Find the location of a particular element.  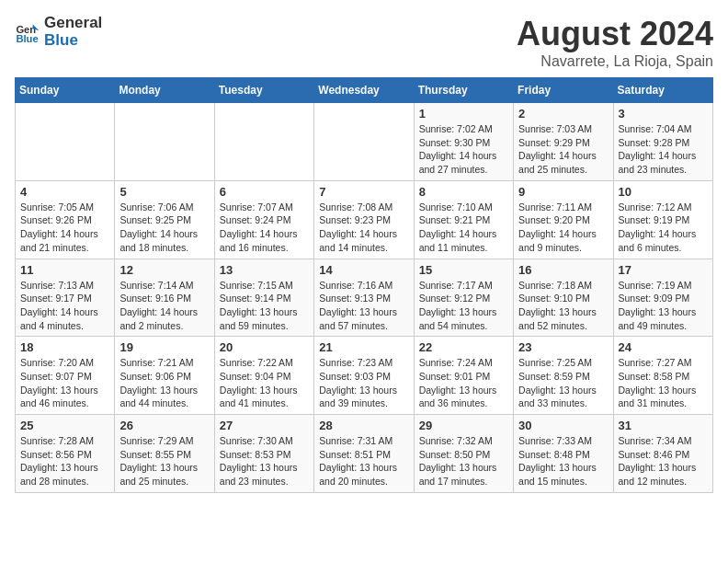

cell-date: 19 is located at coordinates (164, 348).